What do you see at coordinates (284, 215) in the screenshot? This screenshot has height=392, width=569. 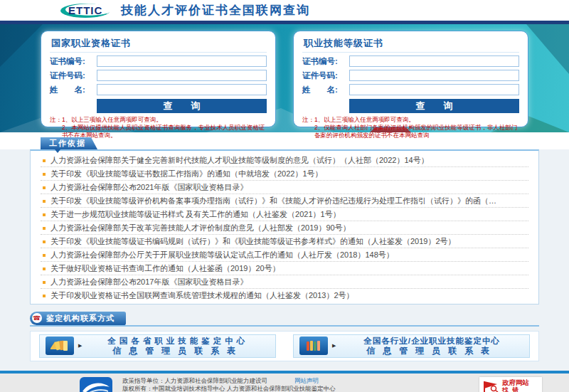 I see `list-item: 关于进一步规范职业技能等级证书样式 及有关工作的通知（人社鉴发（2021）1号）` at bounding box center [284, 215].